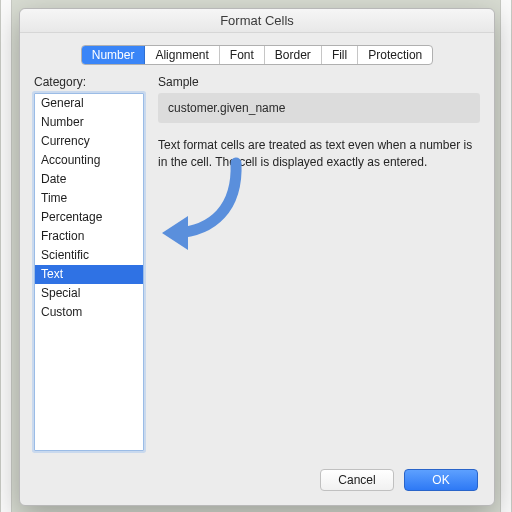  I want to click on category-item-time: Time, so click(89, 198).